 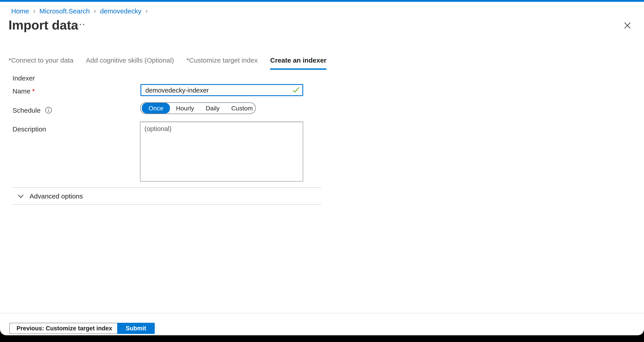 What do you see at coordinates (21, 196) in the screenshot?
I see `chevron-down-icon` at bounding box center [21, 196].